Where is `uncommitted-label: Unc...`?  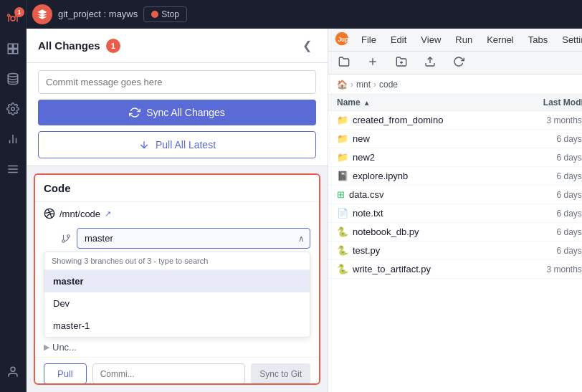 uncommitted-label: Unc... is located at coordinates (65, 347).